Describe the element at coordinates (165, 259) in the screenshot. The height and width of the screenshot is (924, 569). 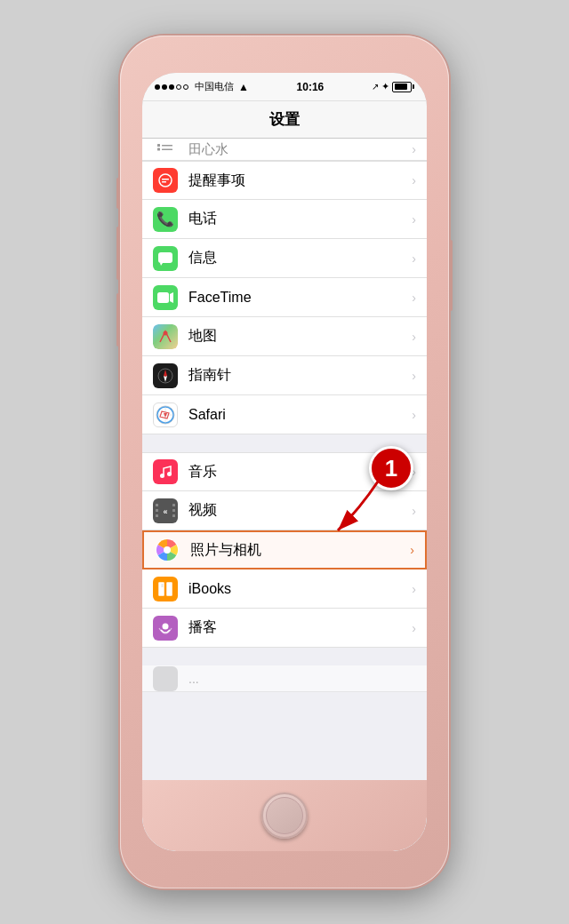
I see `messages-icon` at that location.